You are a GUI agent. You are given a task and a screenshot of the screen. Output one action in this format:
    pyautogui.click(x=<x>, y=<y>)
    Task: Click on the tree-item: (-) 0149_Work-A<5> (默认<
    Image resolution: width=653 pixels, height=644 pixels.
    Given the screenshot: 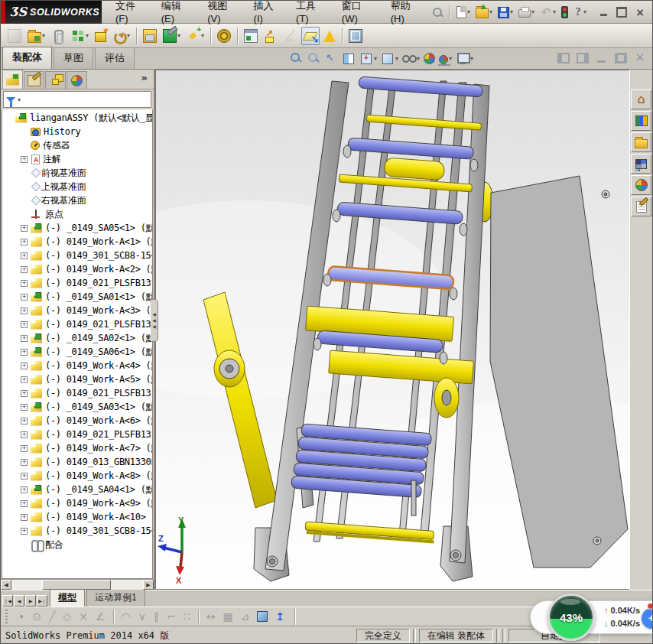 What is the action you would take?
    pyautogui.click(x=77, y=379)
    